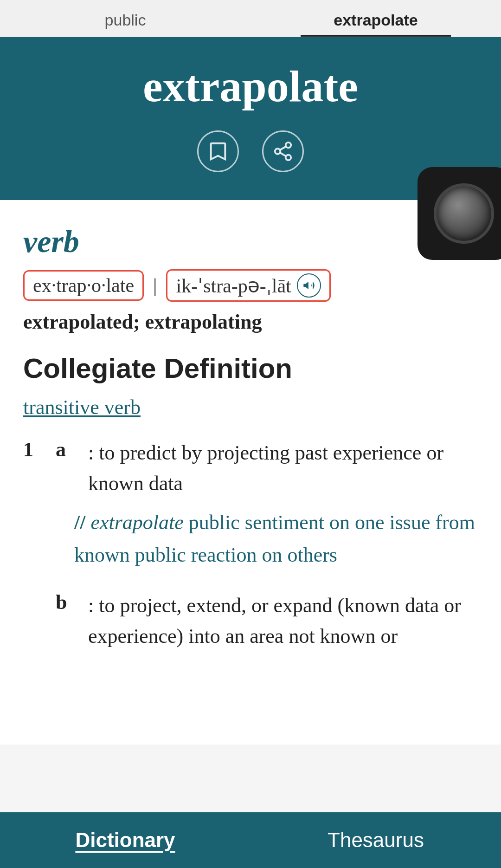  What do you see at coordinates (250, 840) in the screenshot?
I see `bottom-nav: Dictionary Thesaurus` at bounding box center [250, 840].